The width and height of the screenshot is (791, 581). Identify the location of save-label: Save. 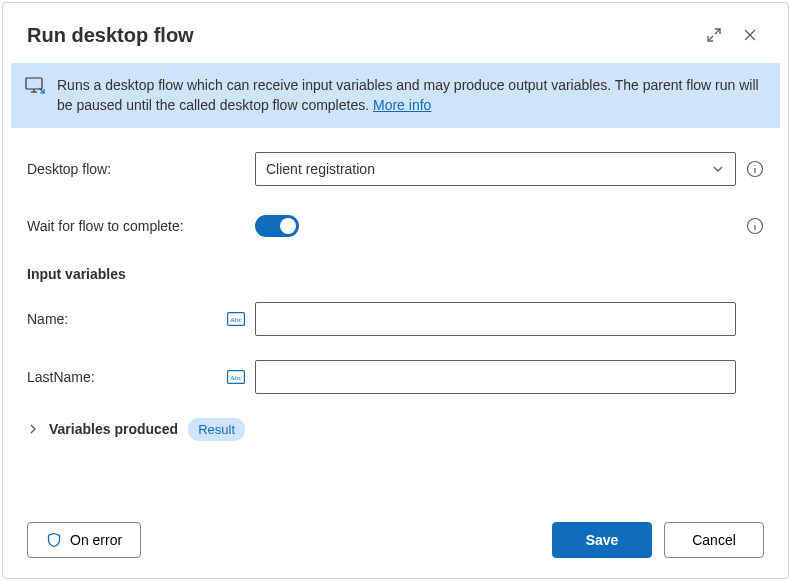
(602, 540).